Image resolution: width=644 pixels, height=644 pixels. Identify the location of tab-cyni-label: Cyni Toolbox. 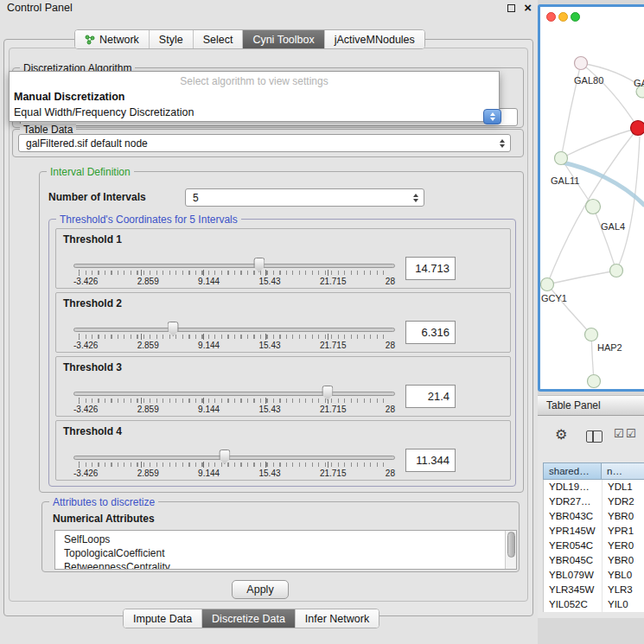
(284, 40).